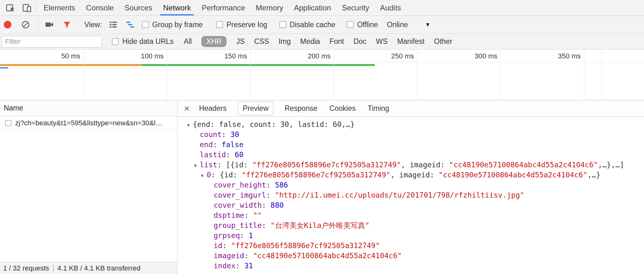  What do you see at coordinates (67, 25) in the screenshot?
I see `filter-button` at bounding box center [67, 25].